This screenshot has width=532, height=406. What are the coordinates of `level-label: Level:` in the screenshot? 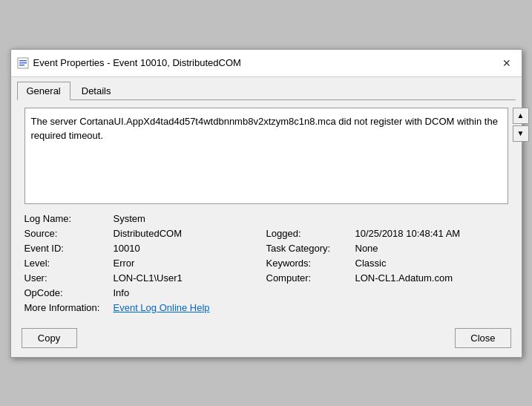 It's located at (69, 263).